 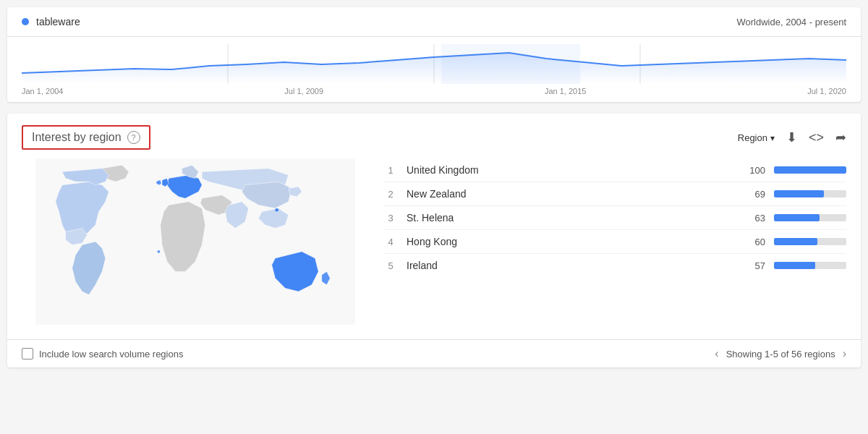 I want to click on trend-chart-area: Jan 1, 2004 Jul 1, 2009 Jan 1, 2015 Jul …, so click(x=434, y=69).